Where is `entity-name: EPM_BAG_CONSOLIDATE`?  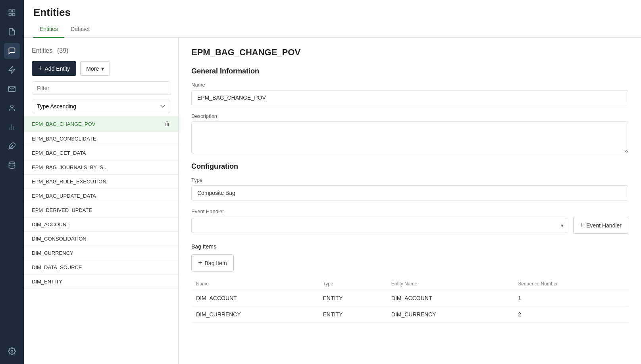 entity-name: EPM_BAG_CONSOLIDATE is located at coordinates (64, 139).